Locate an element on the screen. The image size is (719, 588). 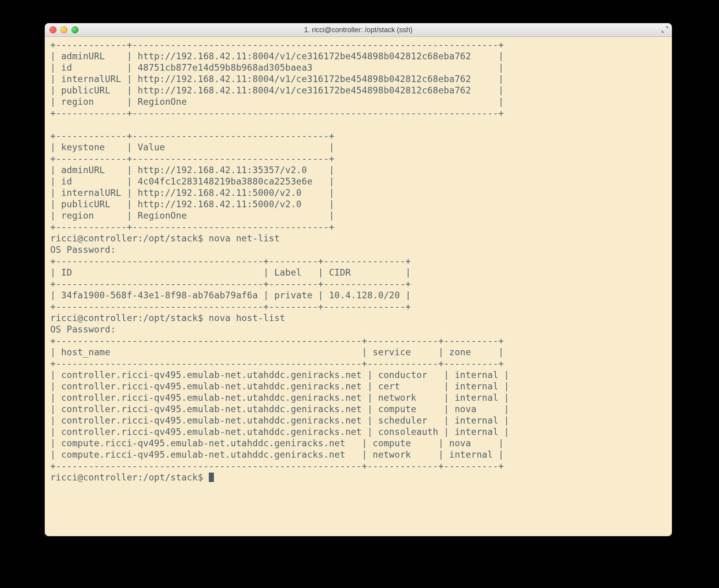
zoom-icon is located at coordinates (75, 30).